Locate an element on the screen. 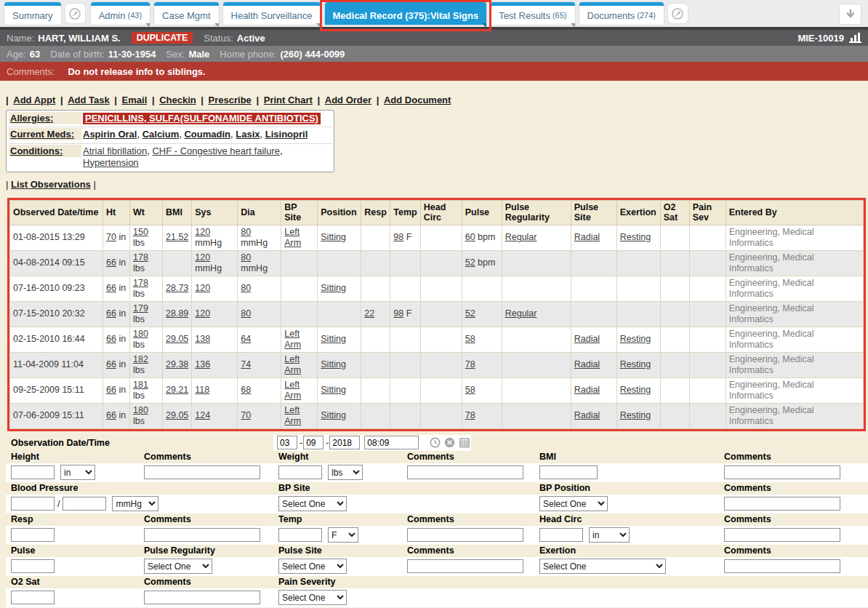 Image resolution: width=868 pixels, height=608 pixels. obs-month-input is located at coordinates (287, 442).